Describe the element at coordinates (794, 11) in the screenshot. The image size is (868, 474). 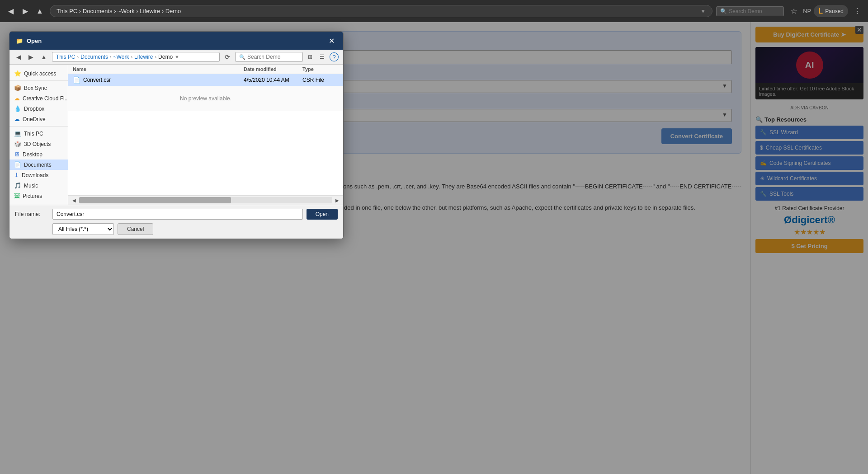
I see `bookmark-icon: ☆` at that location.